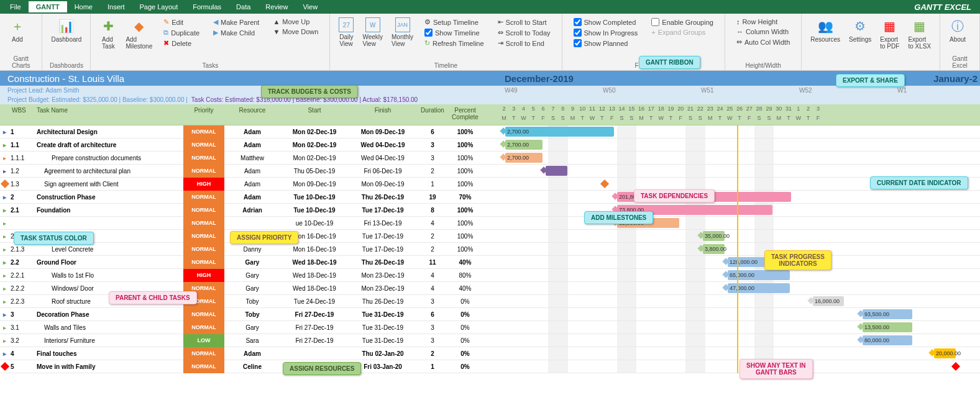 This screenshot has height=395, width=980. What do you see at coordinates (490, 158) in the screenshot?
I see `task-row: ▸ 1.1.1 Prepare construction documents N…` at bounding box center [490, 158].